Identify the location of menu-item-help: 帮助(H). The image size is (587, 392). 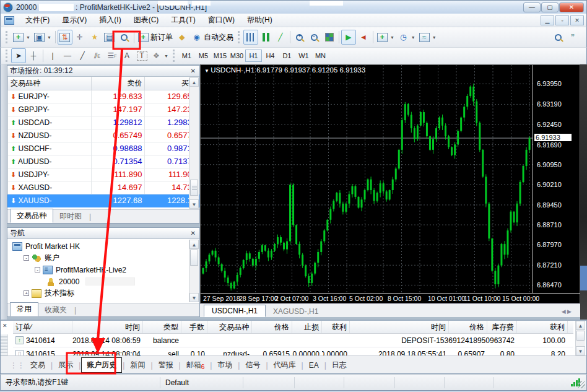
(260, 20).